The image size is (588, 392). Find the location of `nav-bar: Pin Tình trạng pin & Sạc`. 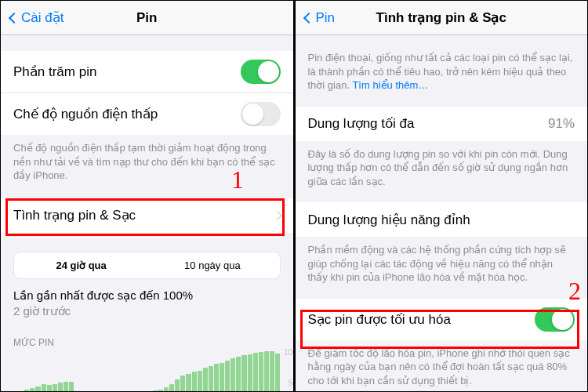

nav-bar: Pin Tình trạng pin & Sạc is located at coordinates (442, 18).